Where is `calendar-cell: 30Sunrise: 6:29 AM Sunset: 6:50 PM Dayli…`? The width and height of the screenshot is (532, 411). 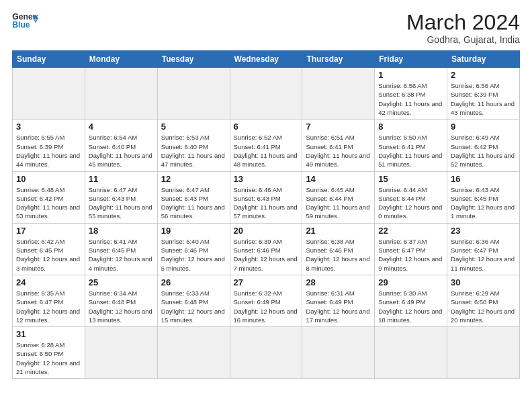
calendar-cell: 30Sunrise: 6:29 AM Sunset: 6:50 PM Dayli… is located at coordinates (484, 301).